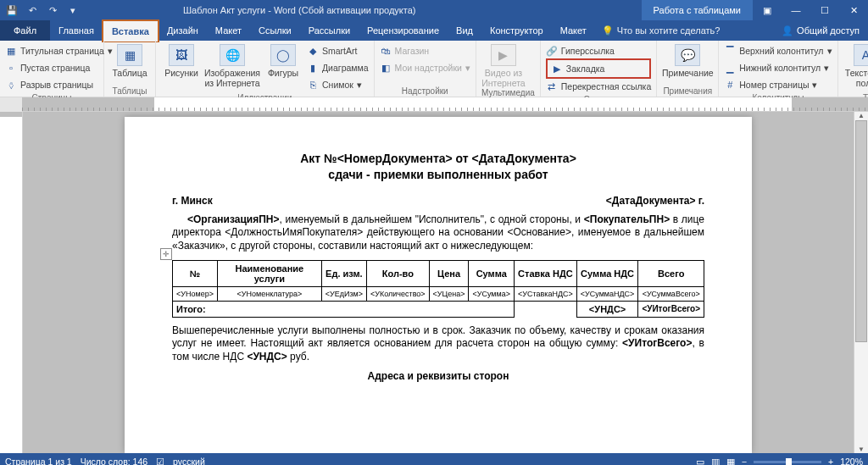 The height and width of the screenshot is (465, 868). Describe the element at coordinates (787, 462) in the screenshot. I see `zoom-slider` at that location.